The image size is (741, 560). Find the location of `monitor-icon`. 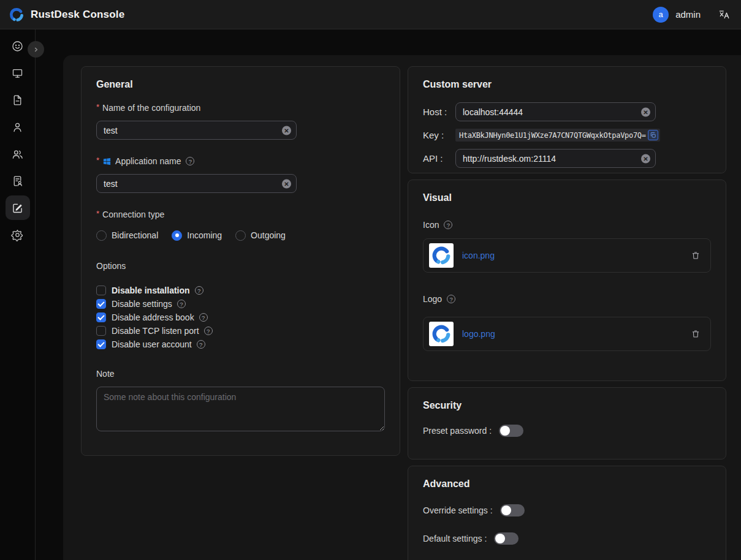

monitor-icon is located at coordinates (17, 74).